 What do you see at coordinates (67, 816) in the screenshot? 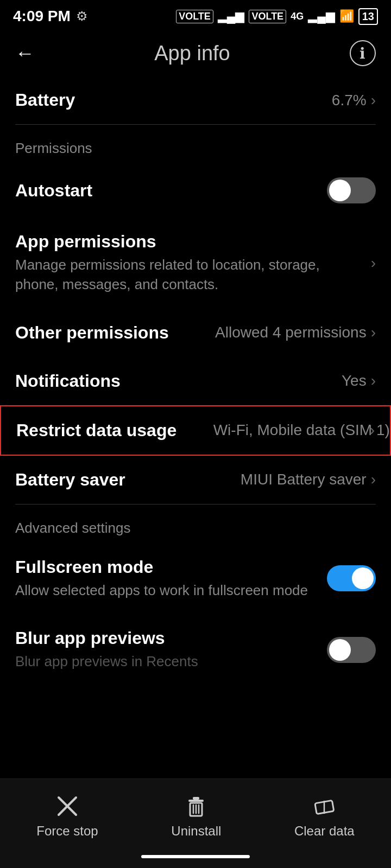
I see `force-stop-button: Force stop` at bounding box center [67, 816].